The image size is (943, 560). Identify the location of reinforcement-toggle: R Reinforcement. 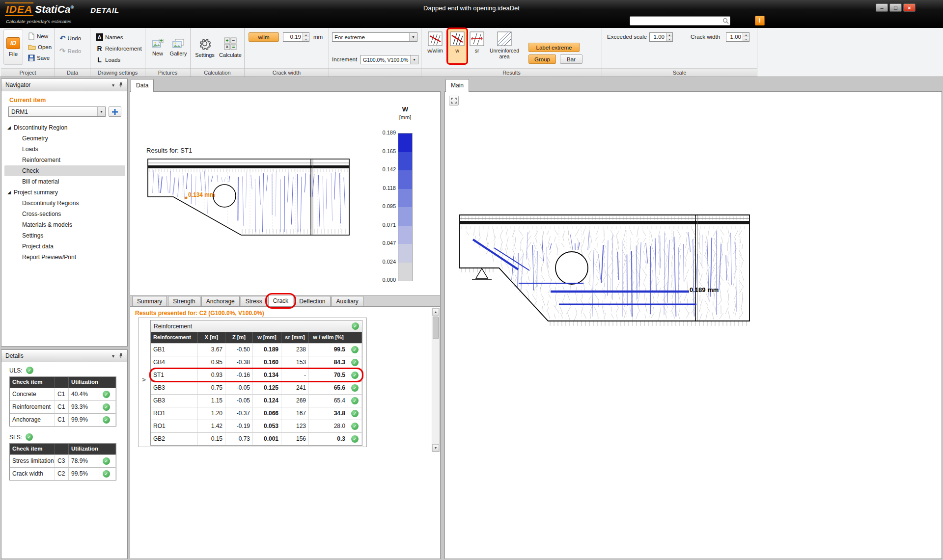
(119, 48).